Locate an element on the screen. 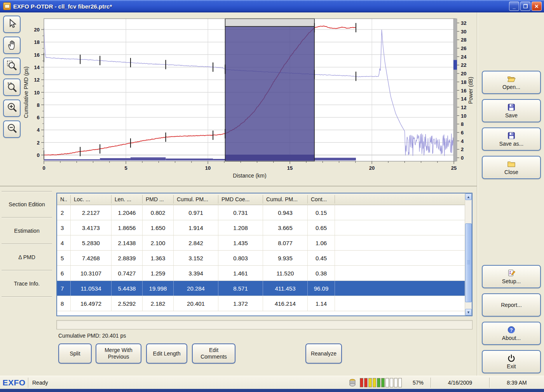 The height and width of the screenshot is (392, 544). table-cell: 3.152 is located at coordinates (196, 258).